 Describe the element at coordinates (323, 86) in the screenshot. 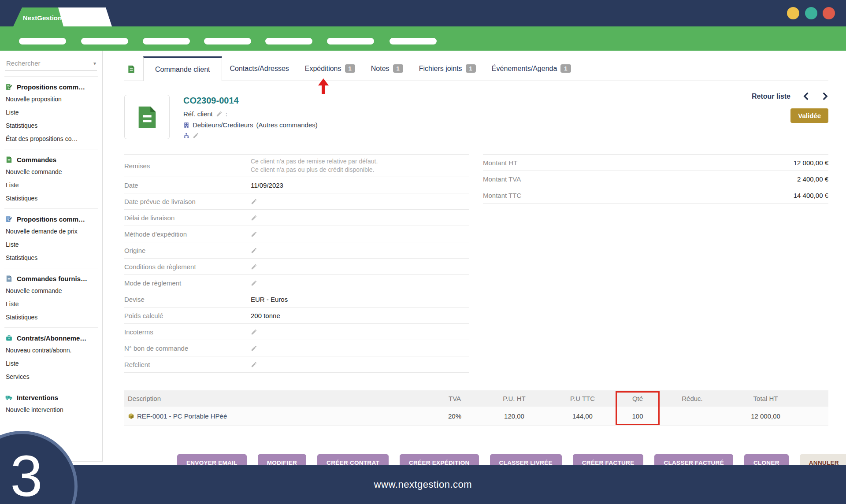

I see `annotation-arrow` at that location.